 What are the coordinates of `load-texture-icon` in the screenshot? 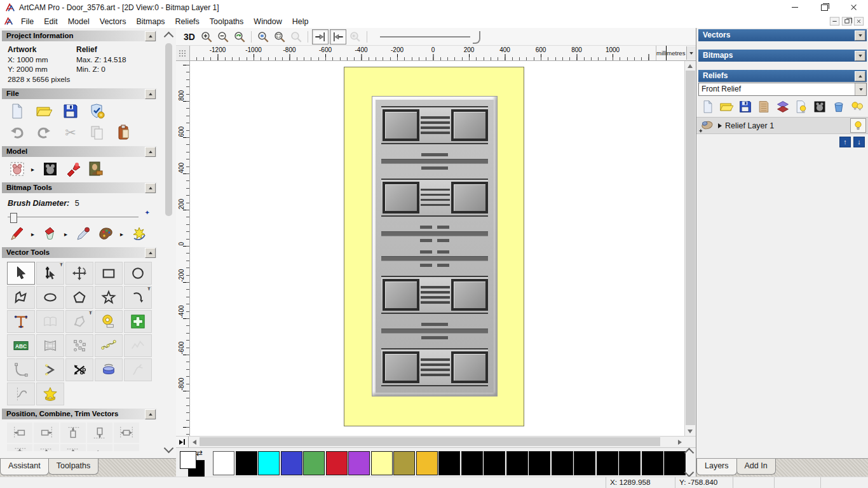 It's located at (764, 107).